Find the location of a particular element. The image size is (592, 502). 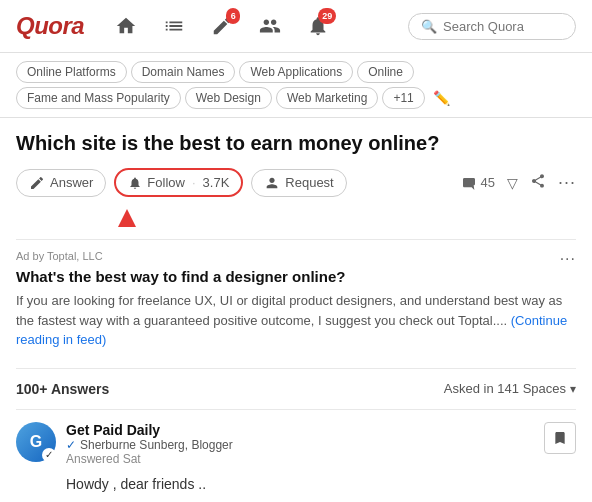

action-bar: Answer Follow · 3.7K Request 45 ▽ is located at coordinates (296, 182).